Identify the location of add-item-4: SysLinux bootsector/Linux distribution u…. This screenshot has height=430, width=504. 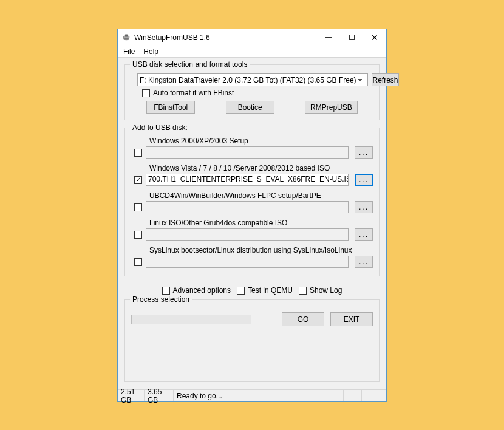
(252, 257).